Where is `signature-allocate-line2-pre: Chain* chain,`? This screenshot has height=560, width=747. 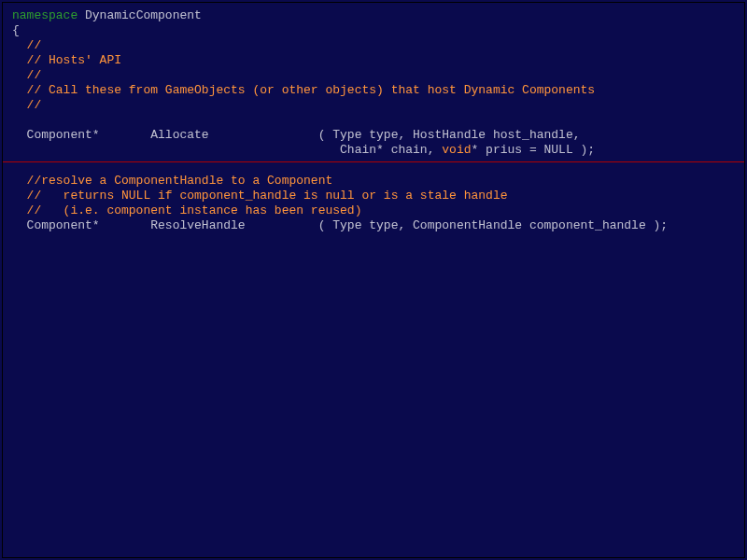 signature-allocate-line2-pre: Chain* chain, is located at coordinates (227, 149).